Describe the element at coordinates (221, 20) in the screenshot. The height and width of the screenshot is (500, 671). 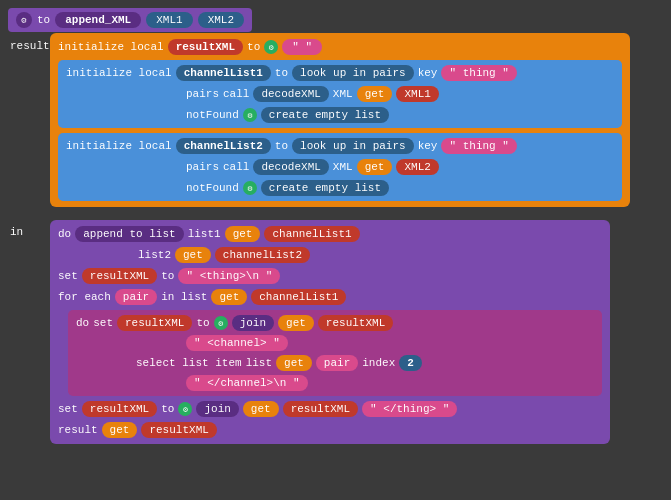
I see `param2-pill: XML2` at that location.